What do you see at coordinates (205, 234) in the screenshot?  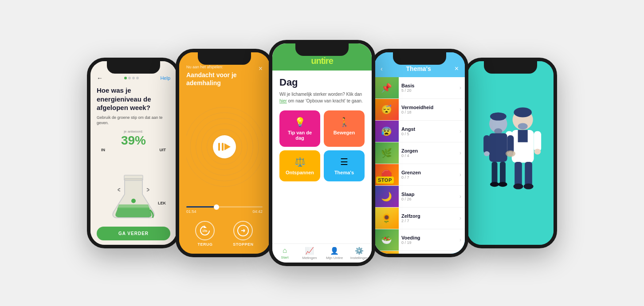 I see `back-control: 15s TERUG` at bounding box center [205, 234].